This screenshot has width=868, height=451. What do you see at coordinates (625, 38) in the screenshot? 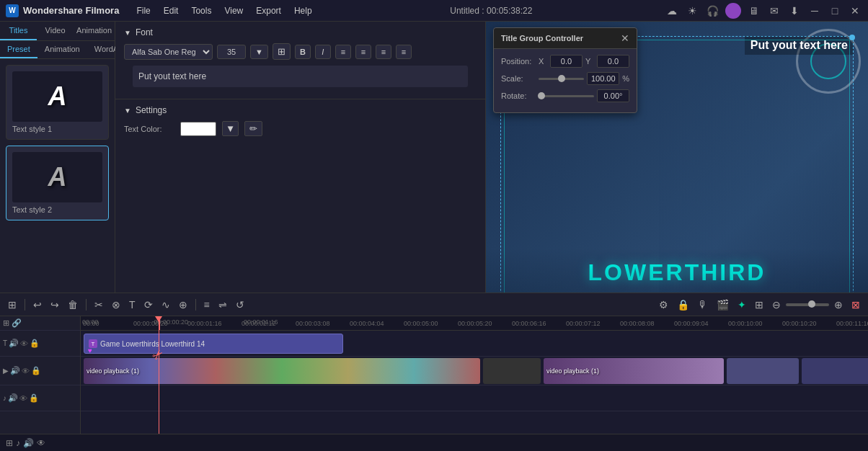
I see `tgc-close-button: ✕` at bounding box center [625, 38].